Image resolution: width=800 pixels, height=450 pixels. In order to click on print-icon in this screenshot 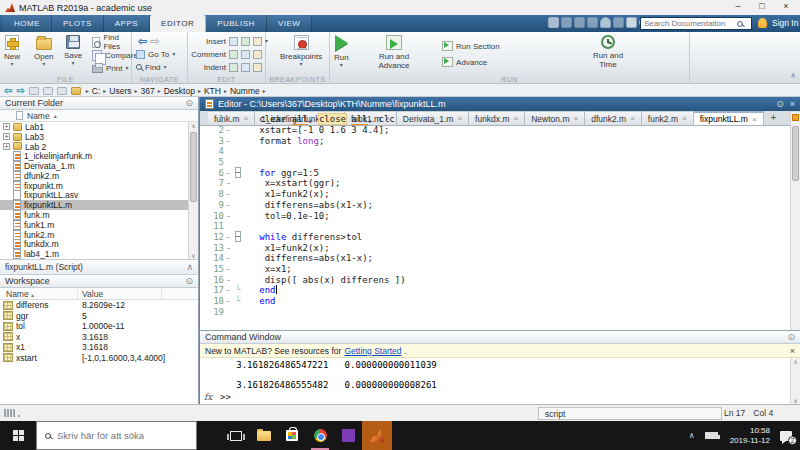, I will do `click(632, 22)`.